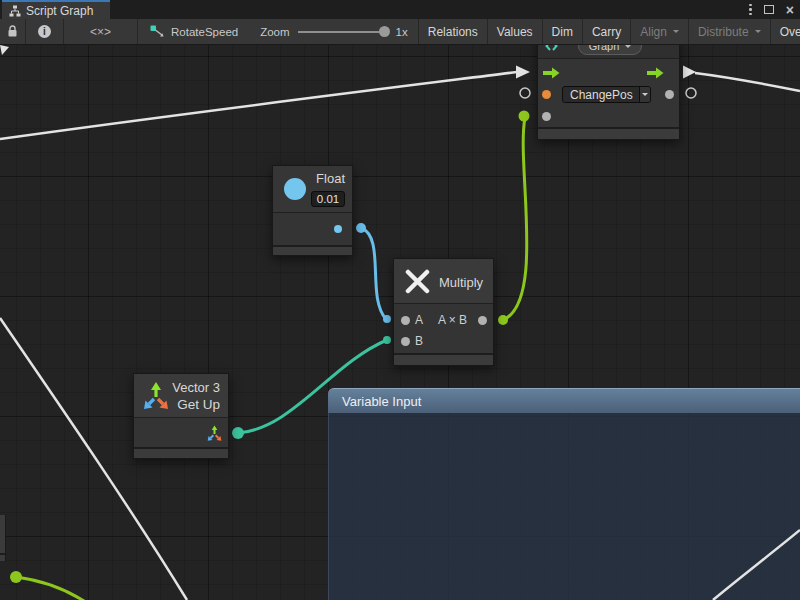  What do you see at coordinates (258, 106) in the screenshot?
I see `wire-control-in` at bounding box center [258, 106].